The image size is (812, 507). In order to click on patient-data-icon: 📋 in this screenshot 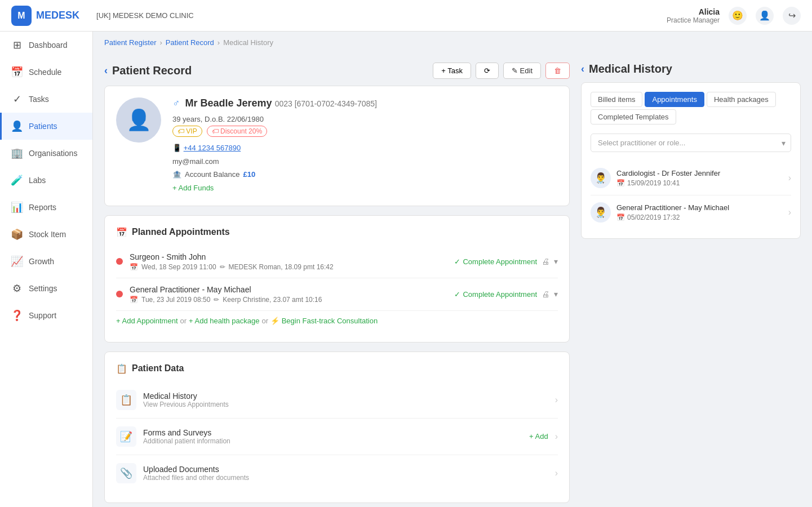, I will do `click(122, 368)`.